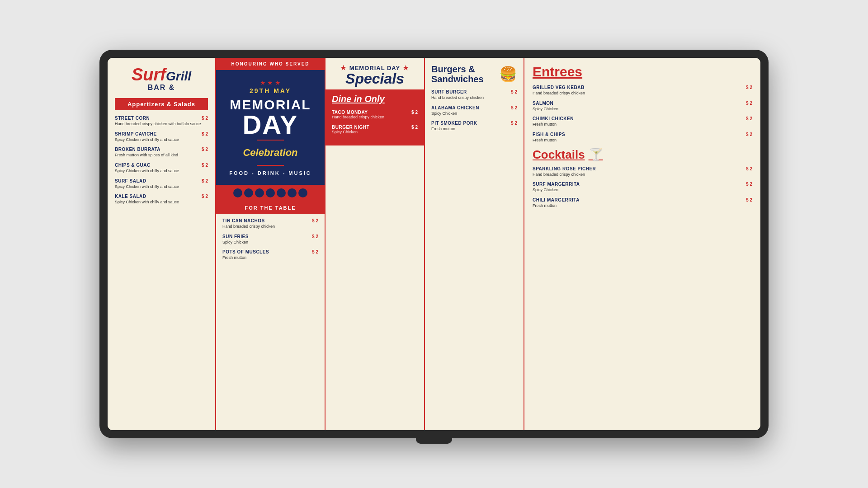  I want to click on burgers-list: SURF BURGER $ 2 Hand breaded crispy chic…, so click(474, 111).